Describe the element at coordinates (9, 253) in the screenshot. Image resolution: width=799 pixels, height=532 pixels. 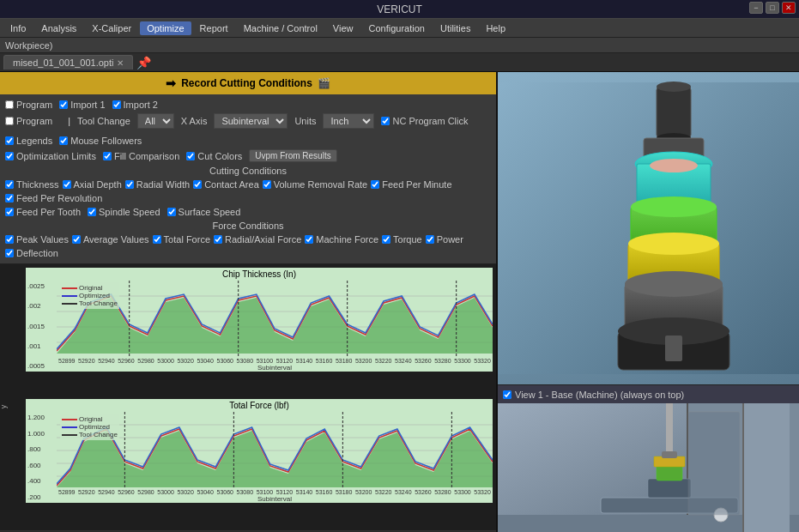
I see `deflection-checkbox` at that location.